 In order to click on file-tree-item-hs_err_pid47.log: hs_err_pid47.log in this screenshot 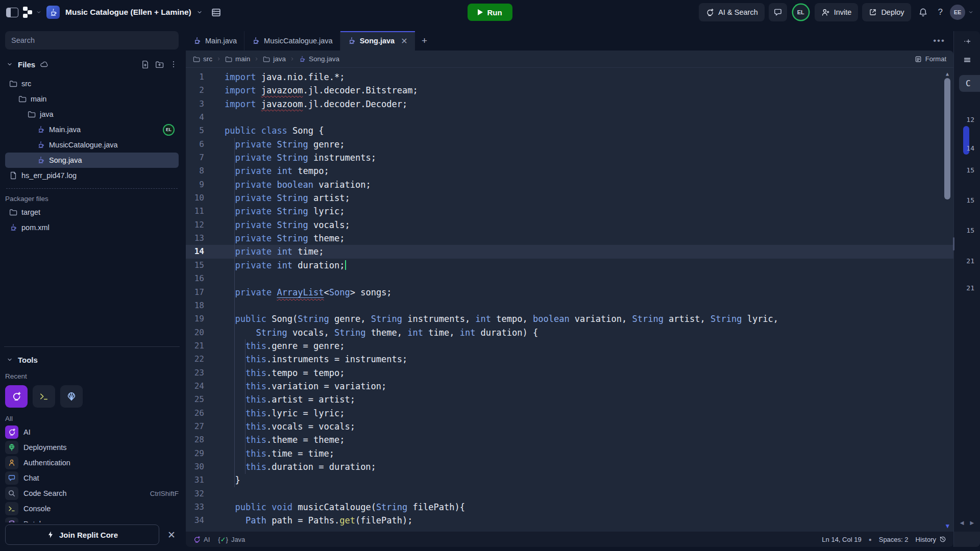, I will do `click(92, 176)`.